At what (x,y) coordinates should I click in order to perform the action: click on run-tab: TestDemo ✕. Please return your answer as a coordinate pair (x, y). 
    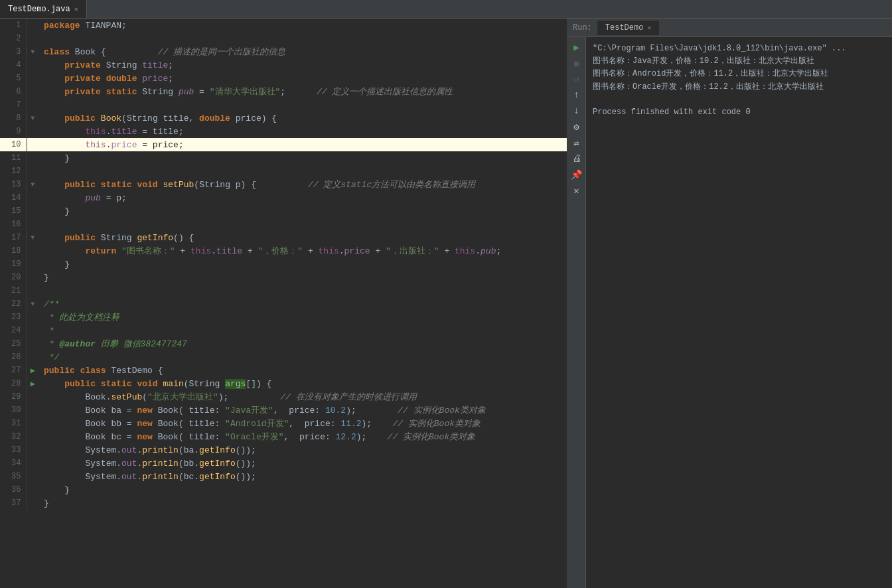
    Looking at the image, I should click on (629, 28).